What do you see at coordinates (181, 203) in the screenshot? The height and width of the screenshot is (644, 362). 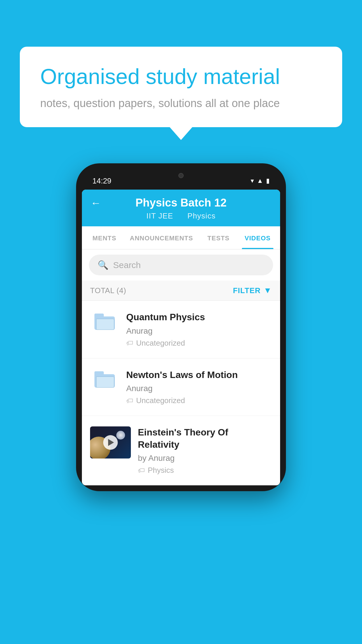 I see `header-top: ← Physics Batch 12` at bounding box center [181, 203].